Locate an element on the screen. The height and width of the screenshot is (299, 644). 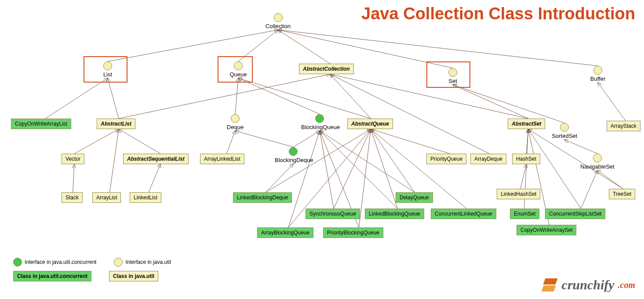
node-label: LinkedHashSet is located at coordinates (519, 194).